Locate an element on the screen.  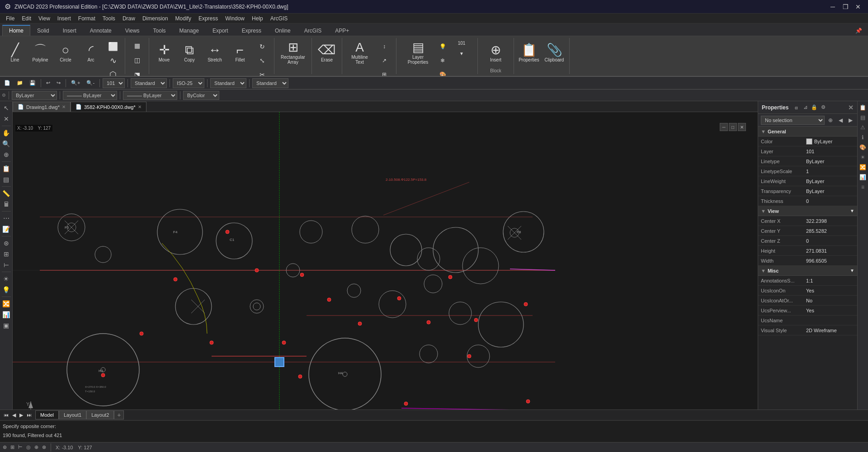
line-button: ╱ Line is located at coordinates (15, 53).